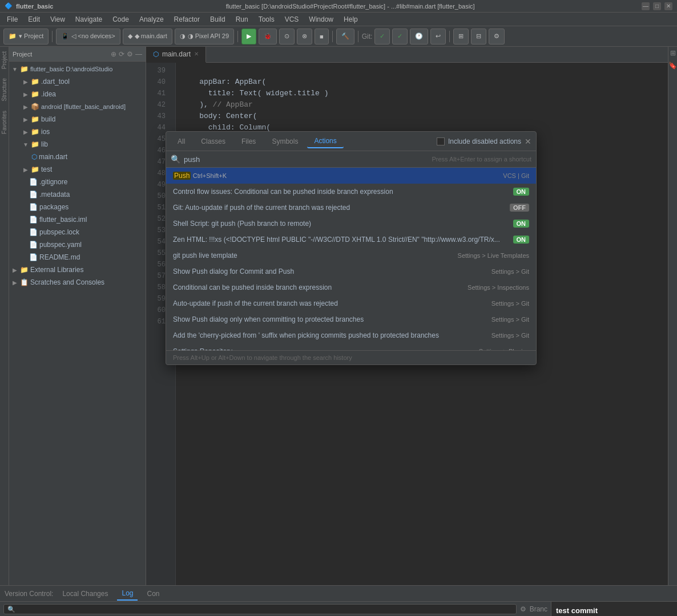 Image resolution: width=677 pixels, height=616 pixels. I want to click on tree-item-ios: ▶ 📁 ios, so click(78, 132).